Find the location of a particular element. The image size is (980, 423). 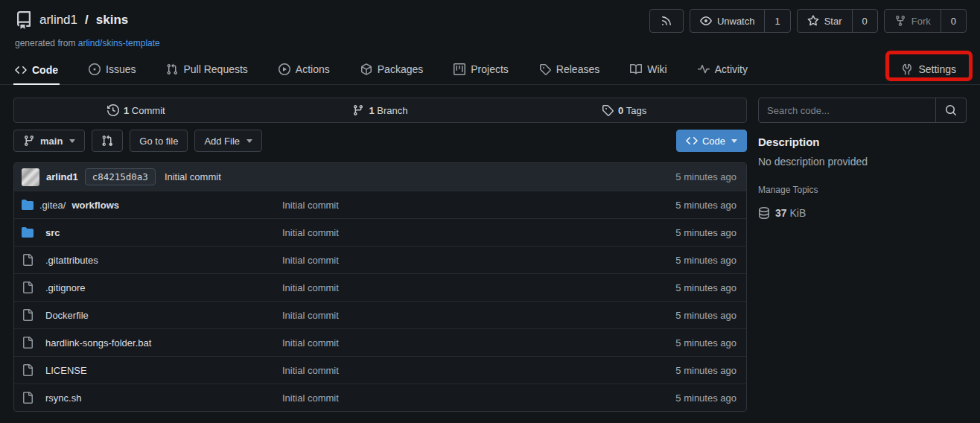

commit-author-link: arlind1 is located at coordinates (63, 177).